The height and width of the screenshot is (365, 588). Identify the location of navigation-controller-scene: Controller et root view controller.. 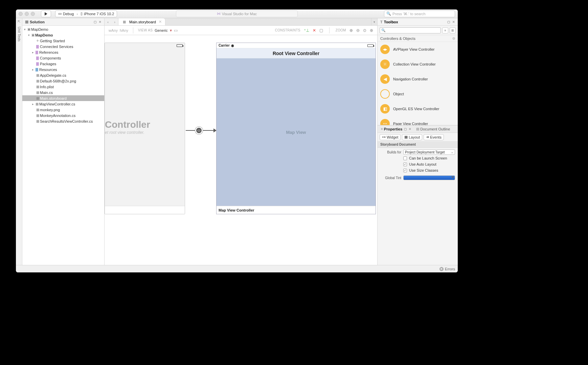
(145, 128).